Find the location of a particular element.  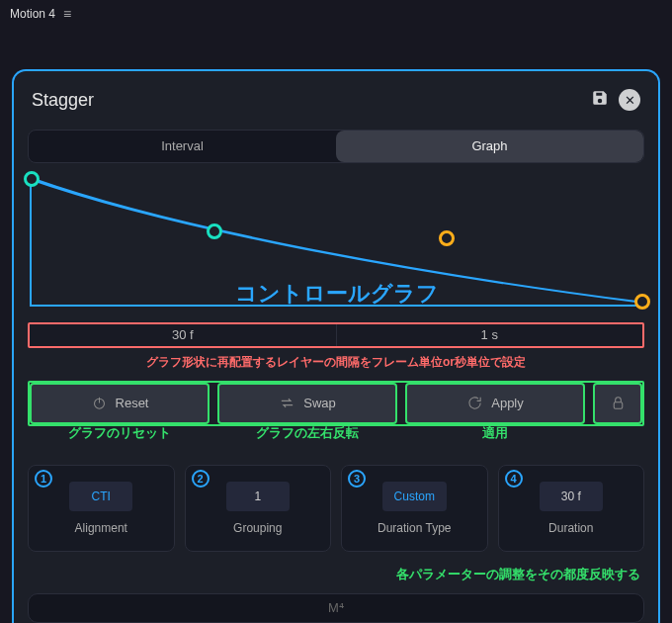

power-icon is located at coordinates (99, 403).